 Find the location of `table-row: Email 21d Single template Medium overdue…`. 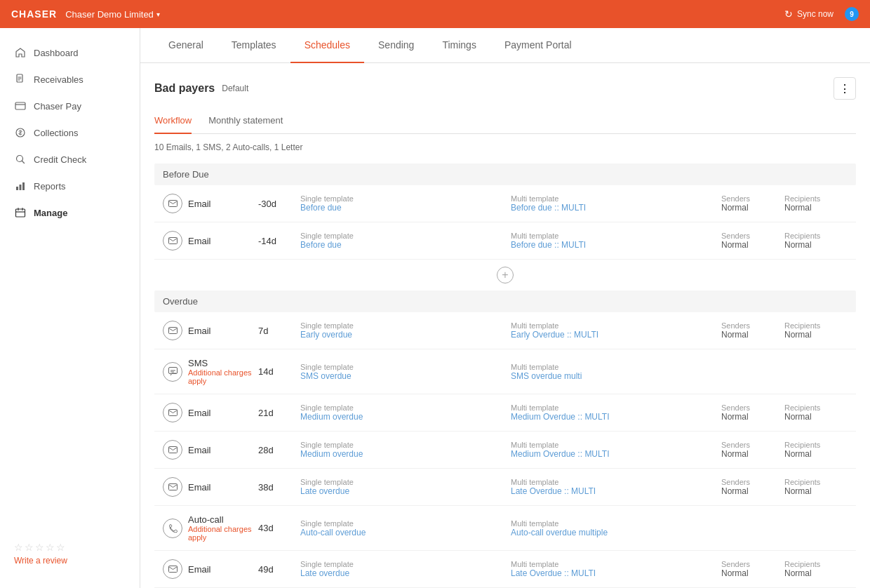

table-row: Email 21d Single template Medium overdue… is located at coordinates (505, 413).